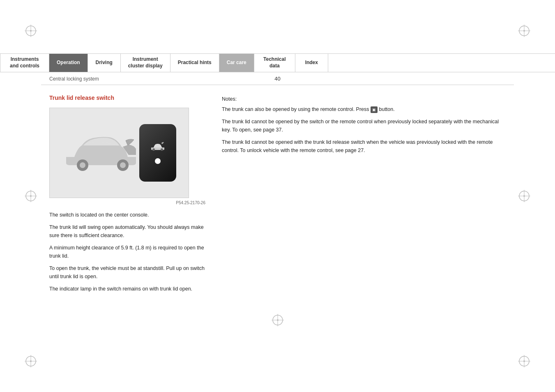  I want to click on midleft-mark, so click(31, 196).